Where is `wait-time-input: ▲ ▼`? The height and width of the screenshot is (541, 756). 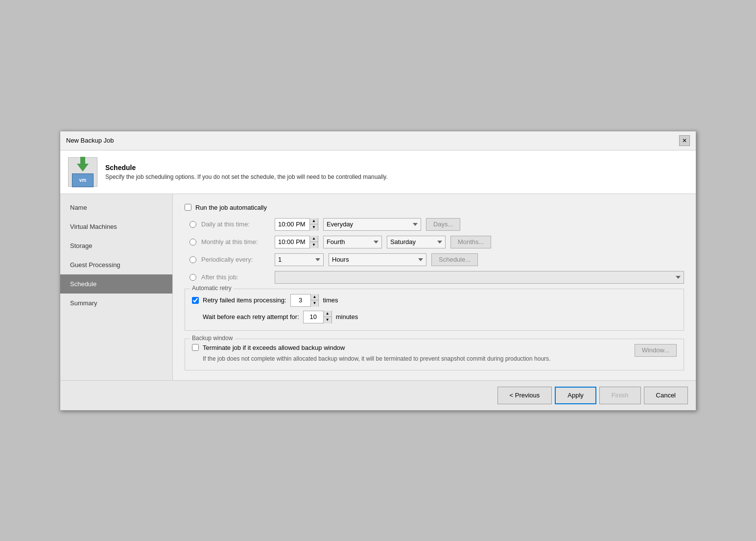
wait-time-input: ▲ ▼ is located at coordinates (317, 317).